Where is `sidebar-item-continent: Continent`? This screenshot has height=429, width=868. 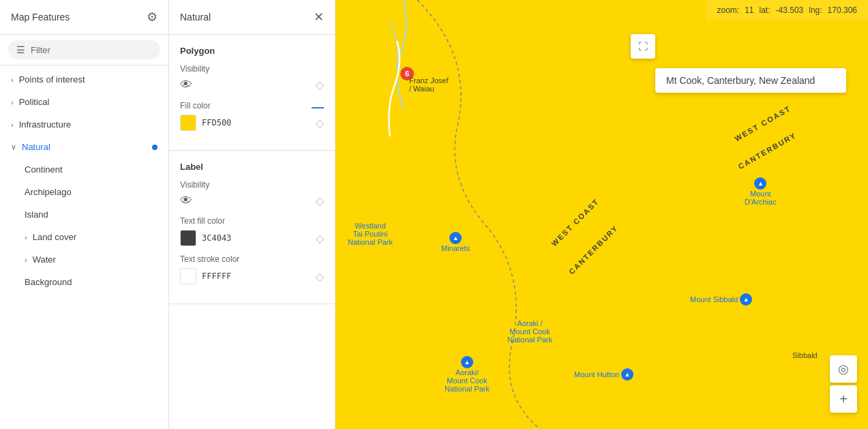 sidebar-item-continent: Continent is located at coordinates (85, 169).